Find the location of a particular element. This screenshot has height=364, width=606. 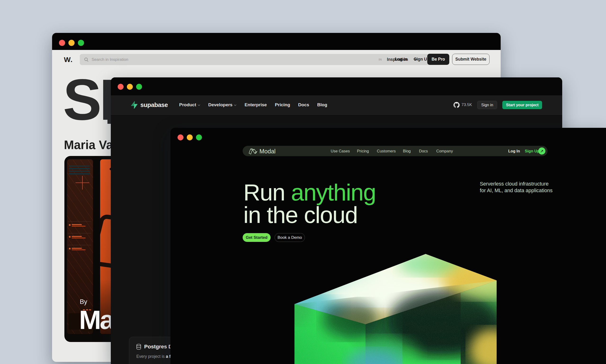

be-pro-button: Be Pro is located at coordinates (438, 59).